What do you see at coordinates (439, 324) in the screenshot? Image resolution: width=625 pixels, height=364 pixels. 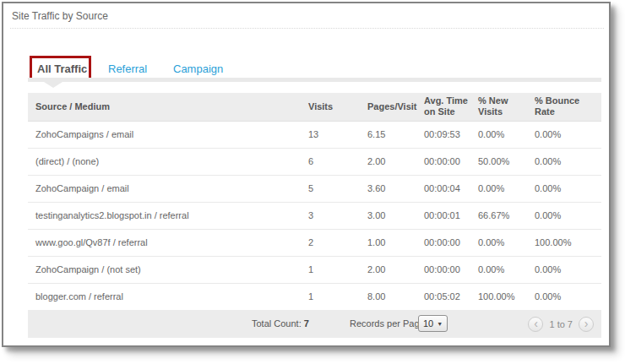 I see `caret-down-icon: ▼` at bounding box center [439, 324].